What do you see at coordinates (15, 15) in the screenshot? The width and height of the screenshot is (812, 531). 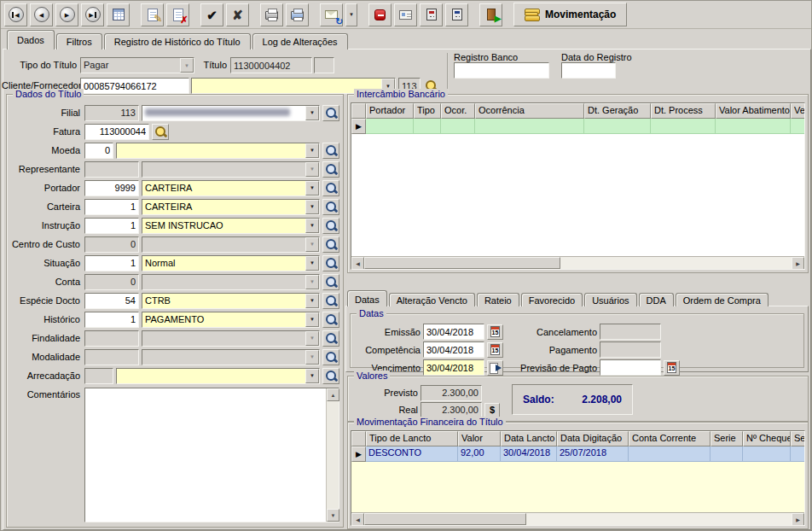 I see `nav-first-button: ◀` at bounding box center [15, 15].